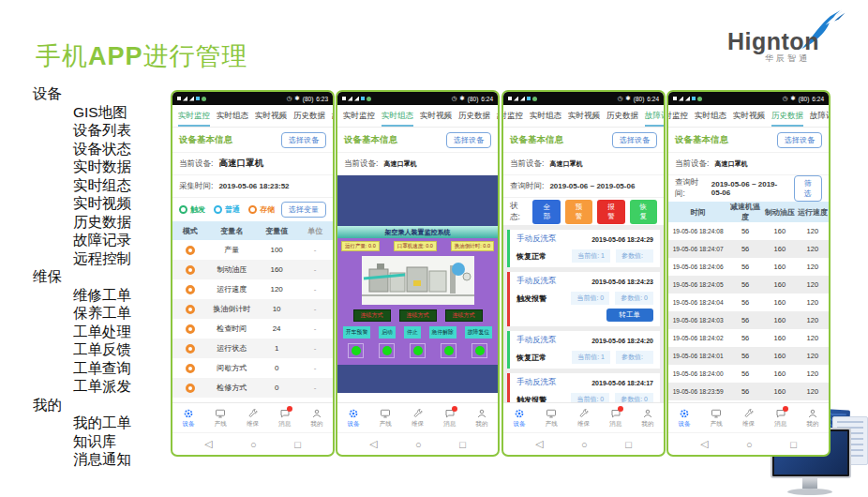 The width and height of the screenshot is (868, 497). Describe the element at coordinates (585, 383) in the screenshot. I see `alarm-card-top: 手动反洗泵2019-05-06 18:24:17` at that location.